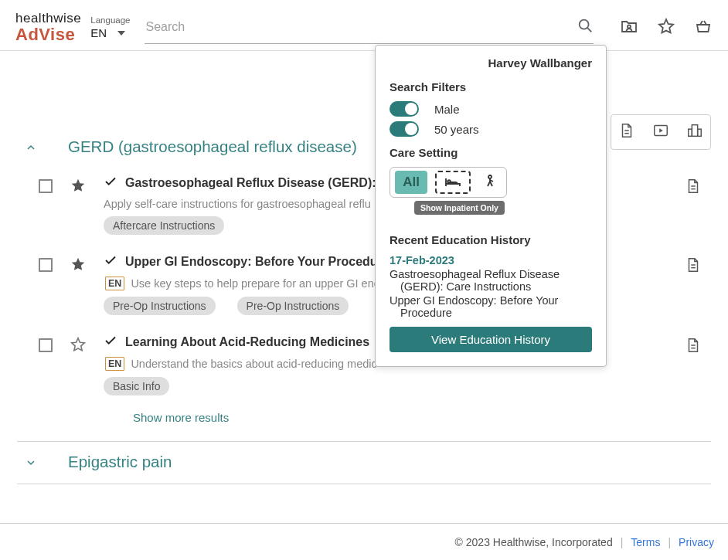  Describe the element at coordinates (629, 26) in the screenshot. I see `folder-user-icon` at that location.